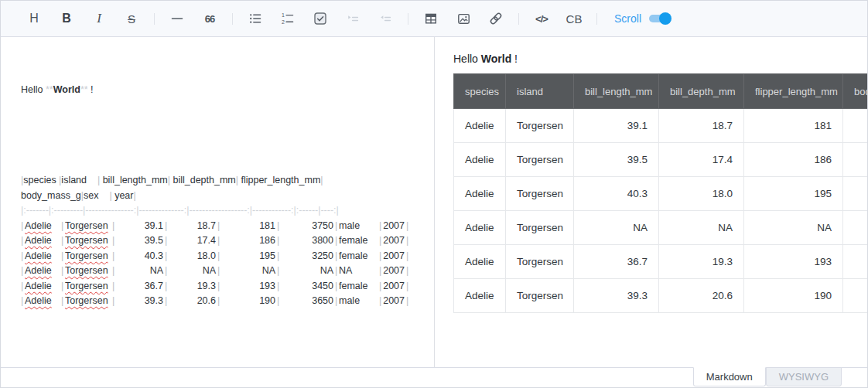  Describe the element at coordinates (856, 296) in the screenshot. I see `preview-table-cell: 3650` at that location.